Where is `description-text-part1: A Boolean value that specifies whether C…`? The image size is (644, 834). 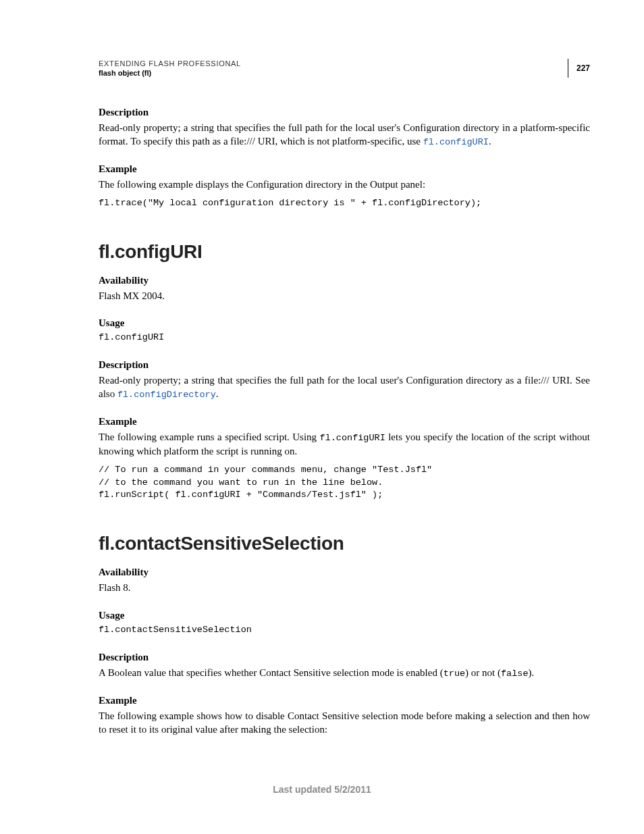
description-text-part1: A Boolean value that specifies whether C… is located at coordinates (271, 673).